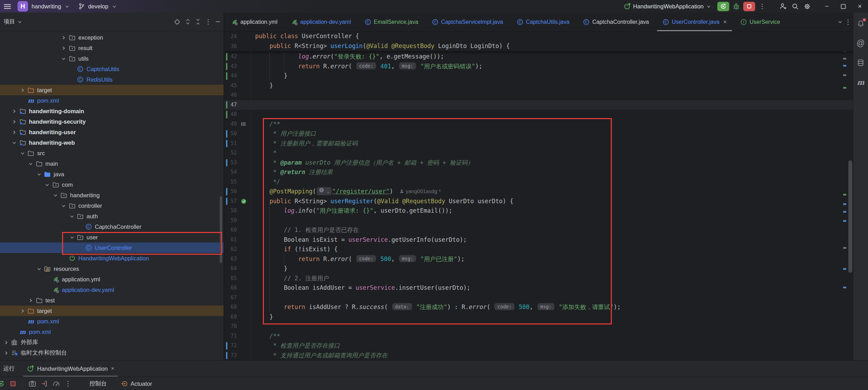  What do you see at coordinates (539, 279) in the screenshot?
I see `code-line-65: 65 // 2. 注册用户` at bounding box center [539, 279].